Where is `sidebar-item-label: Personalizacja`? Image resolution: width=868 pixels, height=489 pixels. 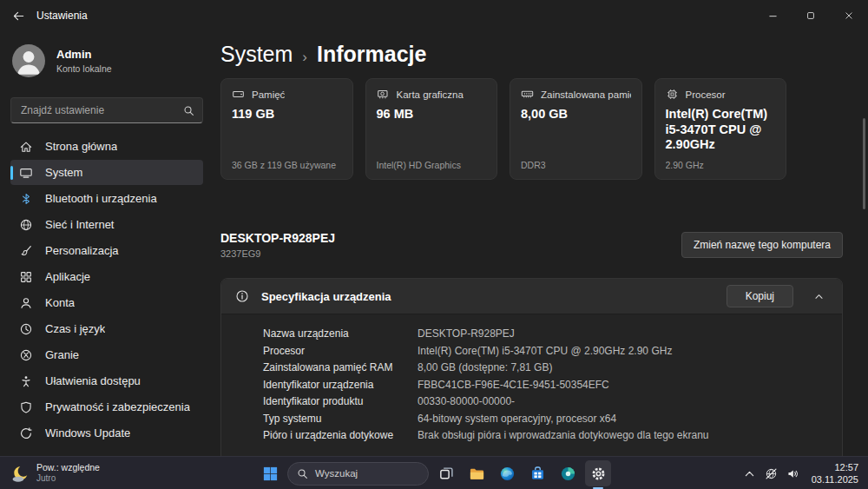 sidebar-item-label: Personalizacja is located at coordinates (82, 250).